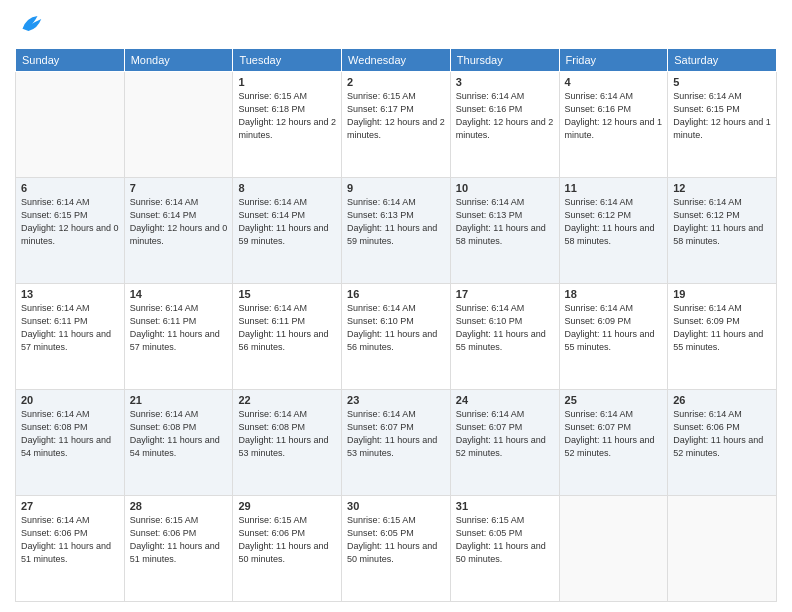  What do you see at coordinates (70, 443) in the screenshot?
I see `calendar-day-cell: 20Sunrise: 6:14 AM Sunset: 6:08 PM Dayli…` at bounding box center [70, 443].